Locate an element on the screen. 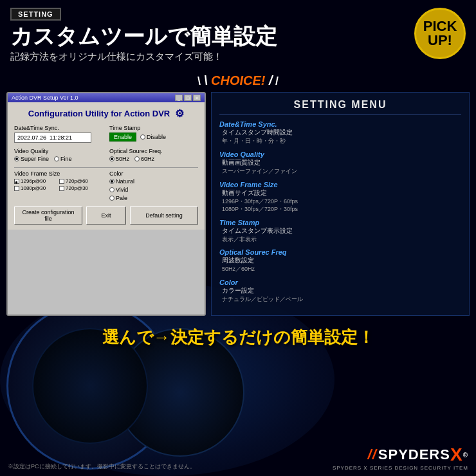  menu-item-3: Time Stamp タイムスタンプ表示設定 表示／非表示 is located at coordinates (340, 232).